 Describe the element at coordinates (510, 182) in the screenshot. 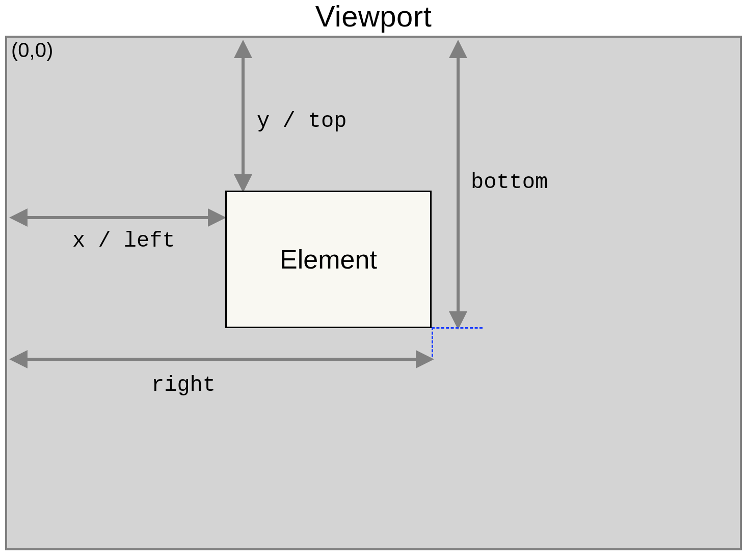

I see `label-bottom: bottom` at that location.